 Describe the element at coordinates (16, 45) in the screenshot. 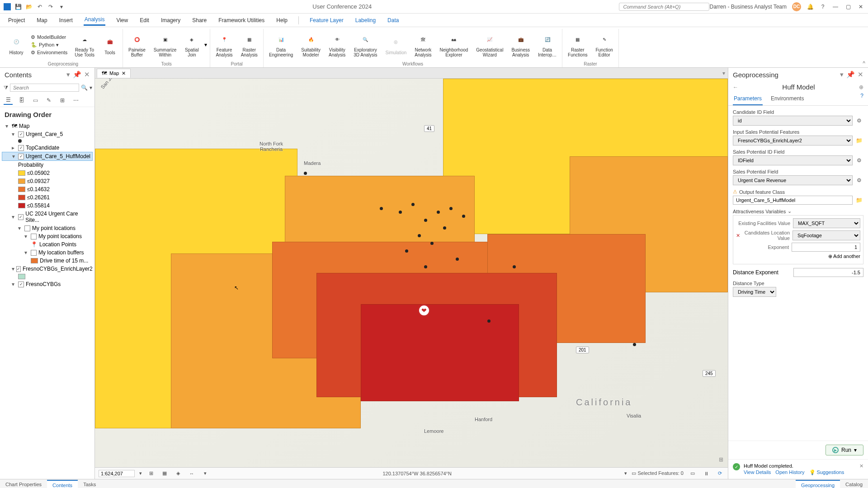

I see `history-button: 🕘History` at that location.